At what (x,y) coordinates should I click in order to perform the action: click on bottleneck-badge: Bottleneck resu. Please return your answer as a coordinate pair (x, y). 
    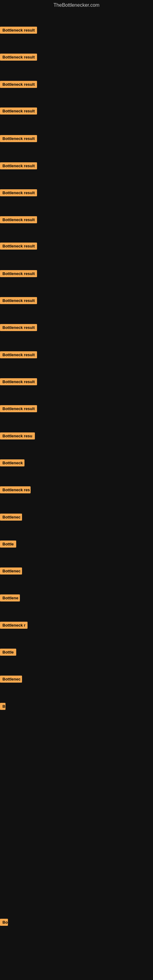
    Looking at the image, I should click on (18, 436).